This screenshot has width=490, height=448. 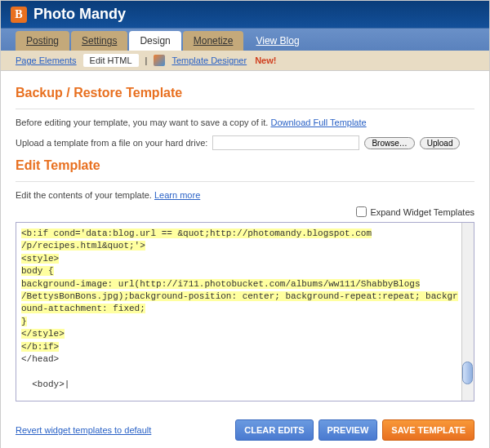 I want to click on new-badge: New!, so click(x=265, y=60).